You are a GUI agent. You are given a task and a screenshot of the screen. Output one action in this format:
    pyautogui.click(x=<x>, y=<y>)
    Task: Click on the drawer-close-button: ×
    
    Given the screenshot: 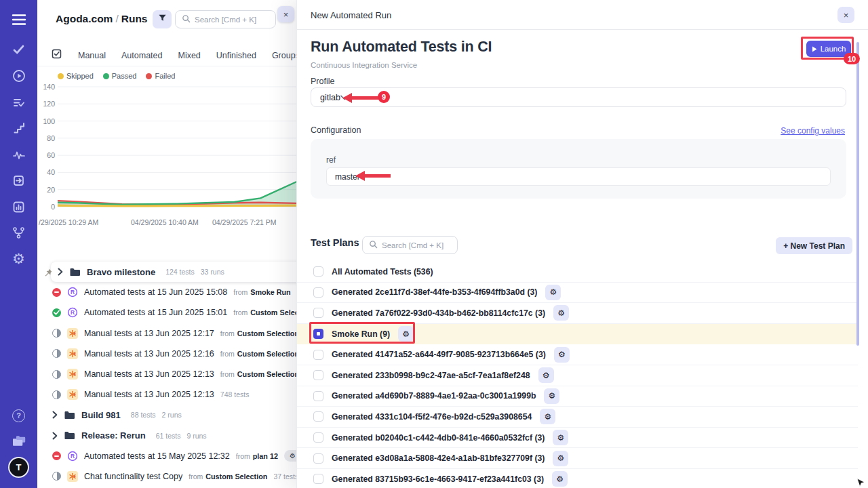 What is the action you would take?
    pyautogui.click(x=846, y=15)
    